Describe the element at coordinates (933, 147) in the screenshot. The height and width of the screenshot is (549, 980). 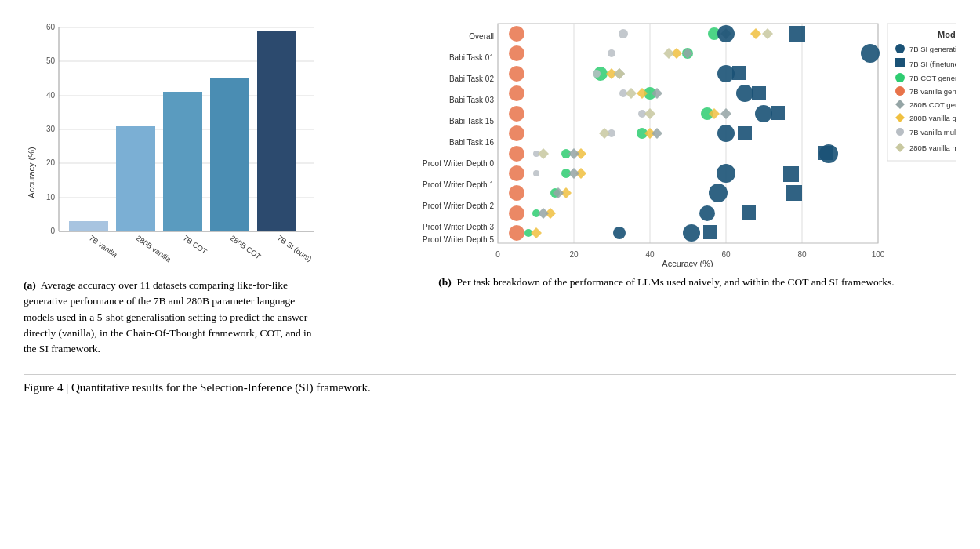
I see `legend-label: 280B vanilla multichoice` at that location.